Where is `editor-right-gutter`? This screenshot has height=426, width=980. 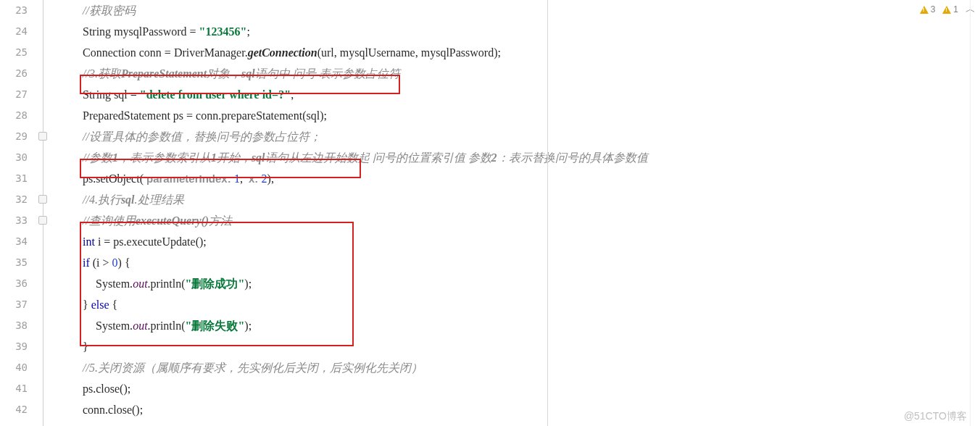
editor-right-gutter is located at coordinates (975, 213).